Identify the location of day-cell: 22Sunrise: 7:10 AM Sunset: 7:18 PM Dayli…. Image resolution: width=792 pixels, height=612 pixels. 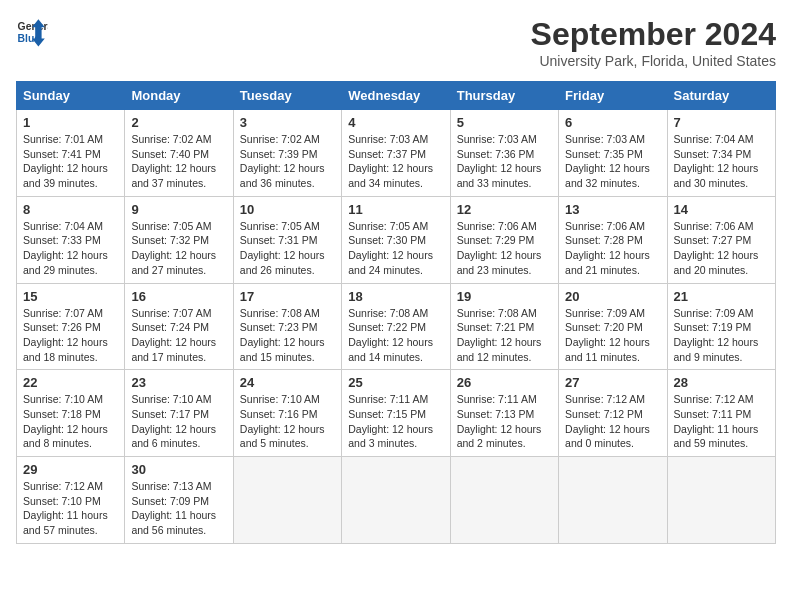
(71, 414).